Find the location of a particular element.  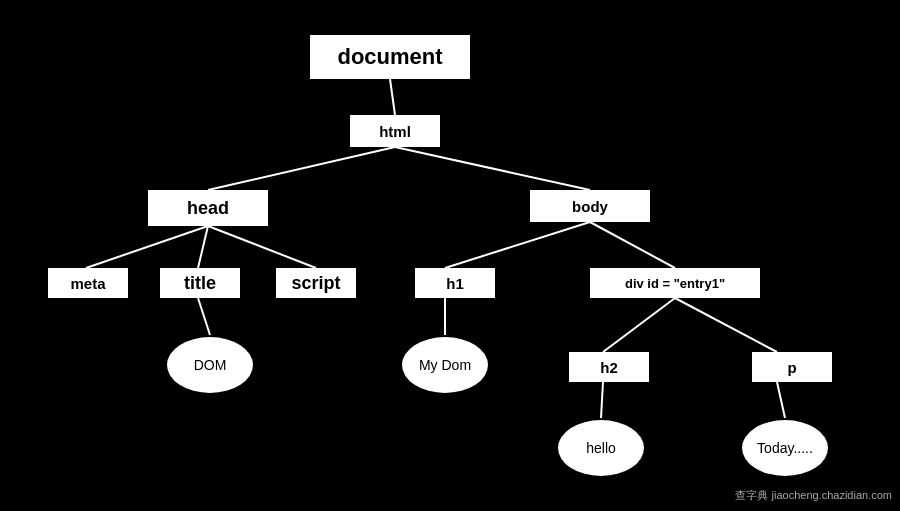

watermark: 查字典 jiaocheng.chazidian.com is located at coordinates (814, 496).